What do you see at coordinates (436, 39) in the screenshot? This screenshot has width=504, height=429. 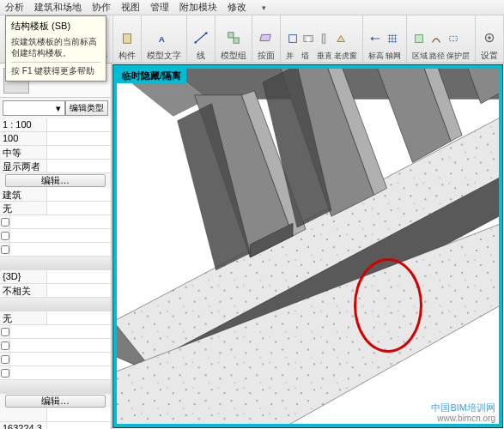 I see `path-icon` at bounding box center [436, 39].